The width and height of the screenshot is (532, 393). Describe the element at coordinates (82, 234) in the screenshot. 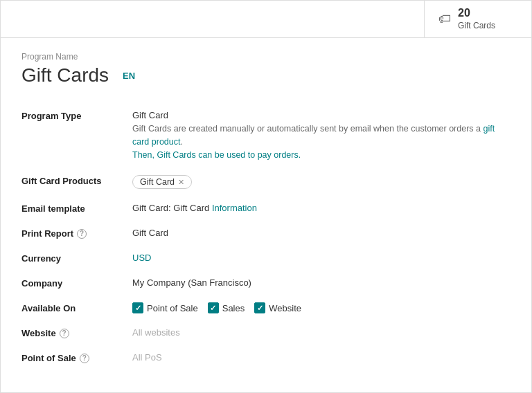

I see `print-report-help-icon: ?` at that location.